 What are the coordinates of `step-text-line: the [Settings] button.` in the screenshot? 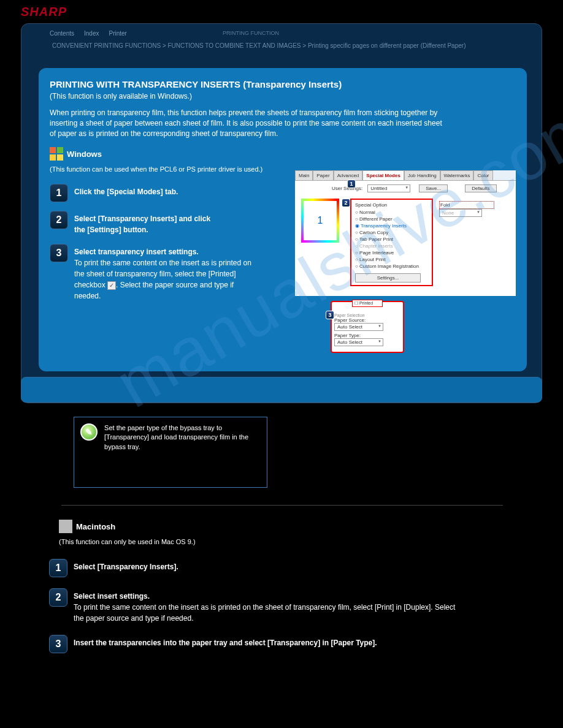 It's located at (142, 230).